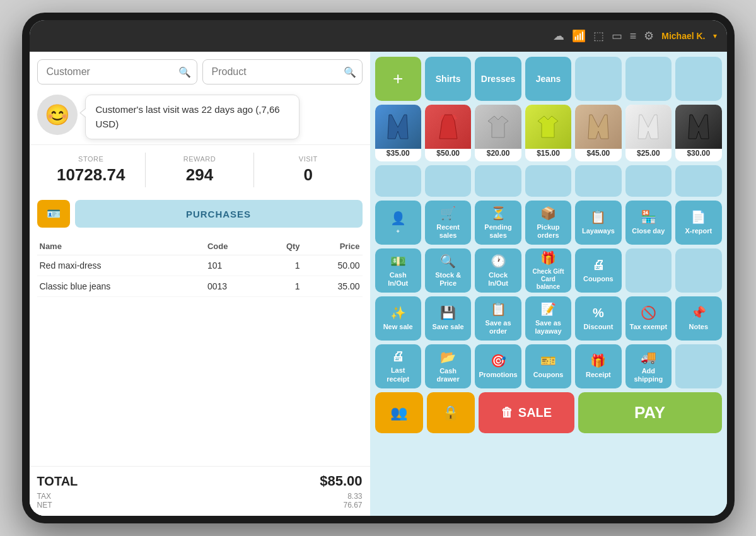 The width and height of the screenshot is (756, 536). I want to click on layaways-button: 📋 Layaways, so click(598, 223).